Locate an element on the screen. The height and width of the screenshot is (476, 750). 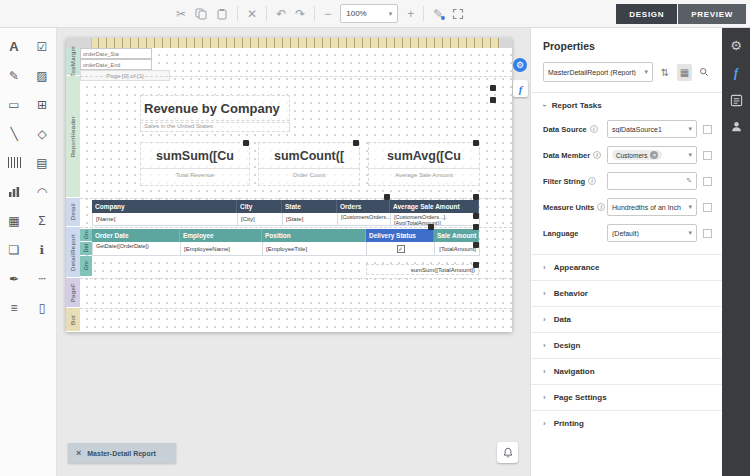
column-header: Orders is located at coordinates (364, 206).